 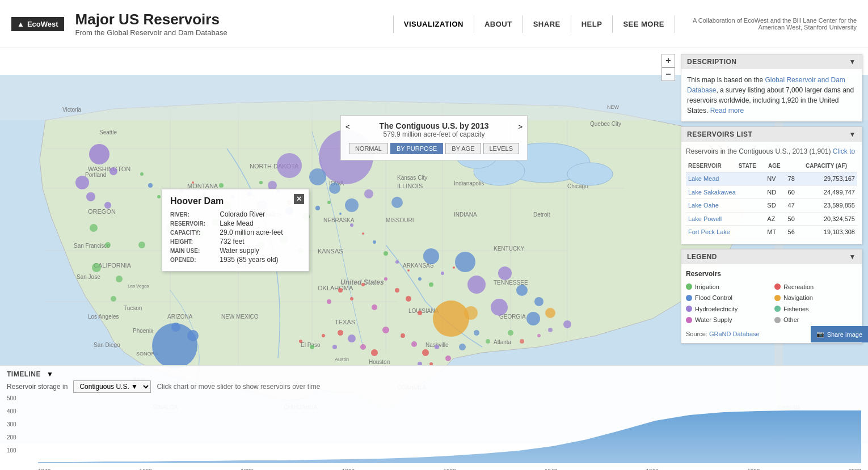 What do you see at coordinates (542, 214) in the screenshot?
I see `svg-text: Detroit` at bounding box center [542, 214].